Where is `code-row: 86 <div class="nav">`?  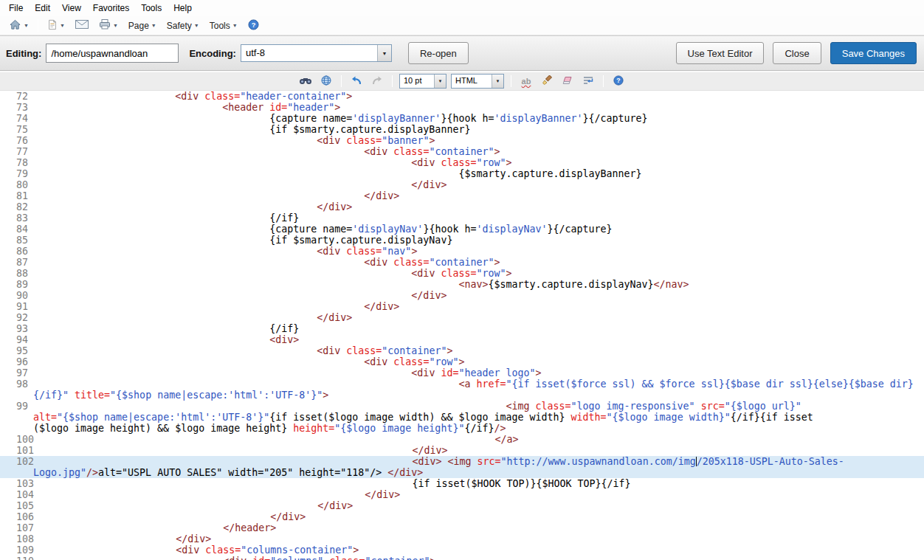
code-row: 86 <div class="nav"> is located at coordinates (462, 251).